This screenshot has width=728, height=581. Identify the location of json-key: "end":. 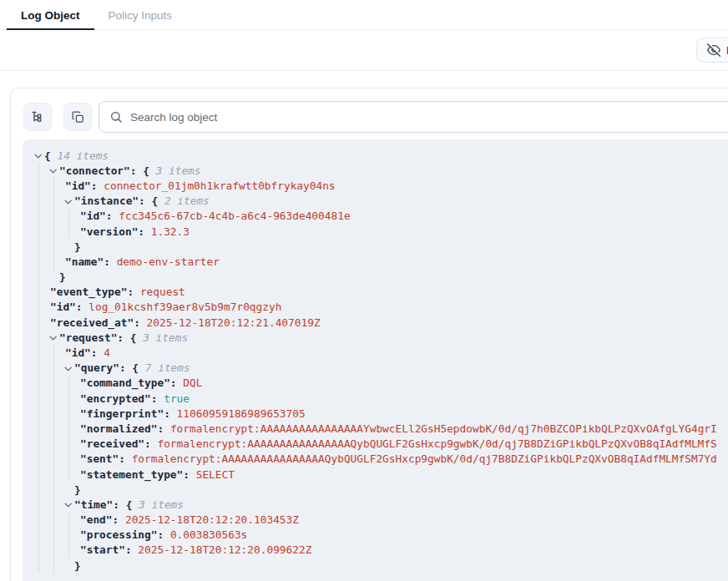
(103, 519).